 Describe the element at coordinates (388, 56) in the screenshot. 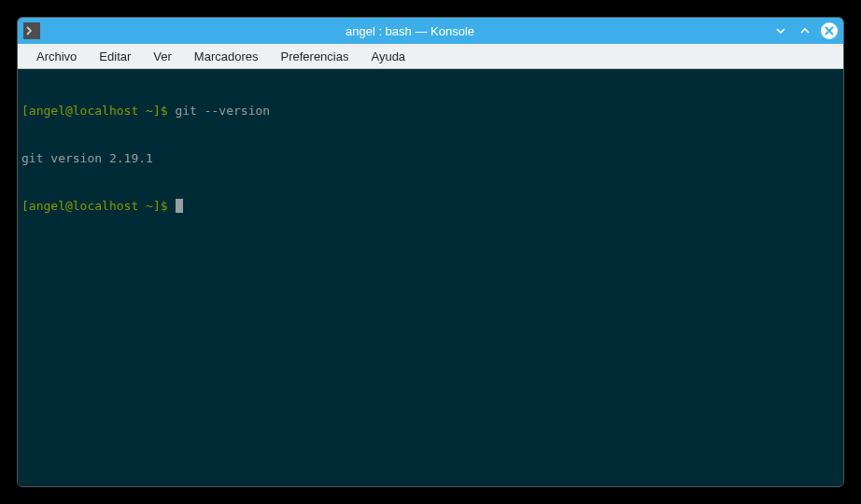

I see `menu-ayuda: Ayuda` at that location.